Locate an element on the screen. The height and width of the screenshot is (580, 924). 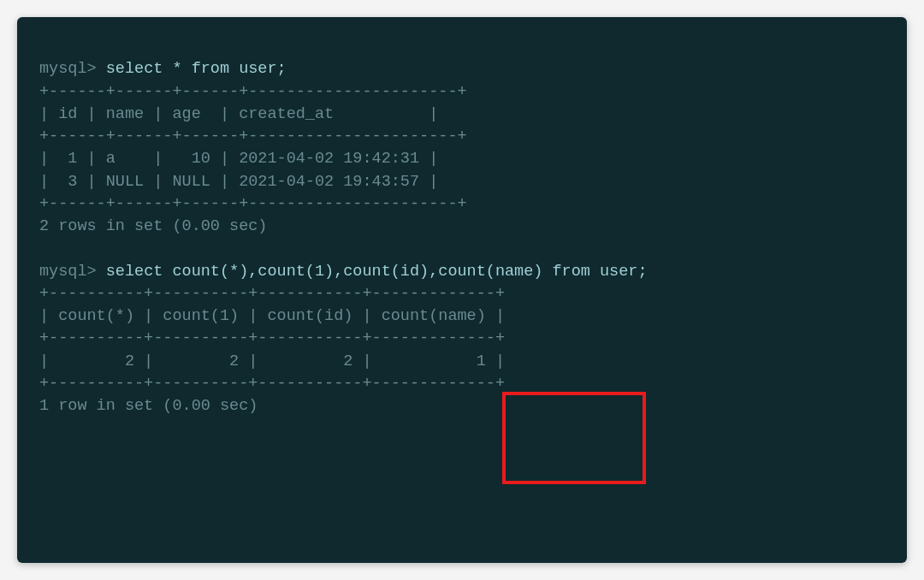
result-footer-1: 2 rows in set (0.00 sec) is located at coordinates (153, 226).